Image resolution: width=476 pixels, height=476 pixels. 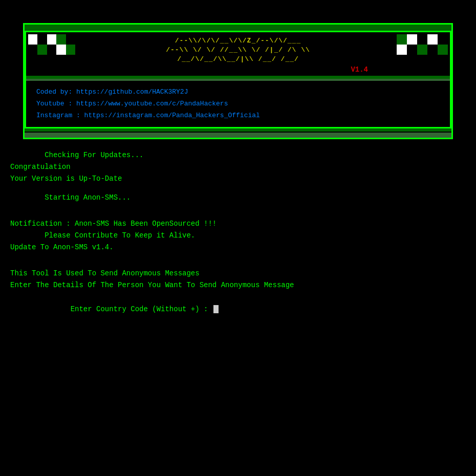 What do you see at coordinates (238, 103) in the screenshot?
I see `youtube-line: Youtube : https://www.youtube.com/c/Pand…` at bounding box center [238, 103].